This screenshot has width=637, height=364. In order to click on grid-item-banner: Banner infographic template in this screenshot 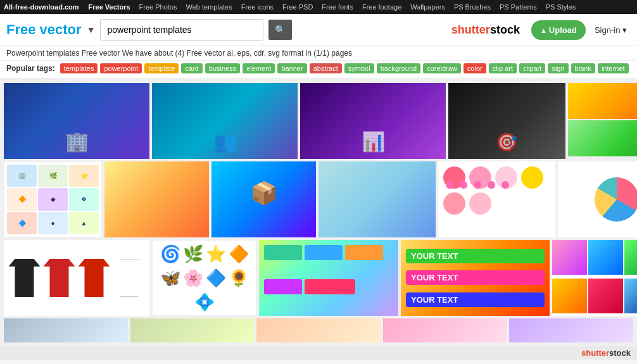, I will do `click(329, 278)`.